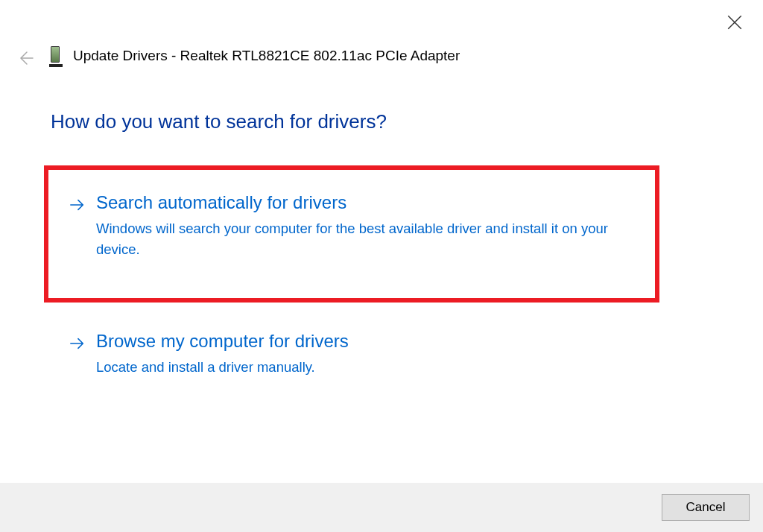 Image resolution: width=763 pixels, height=532 pixels. Describe the element at coordinates (706, 507) in the screenshot. I see `cancel-button: Cancel` at that location.